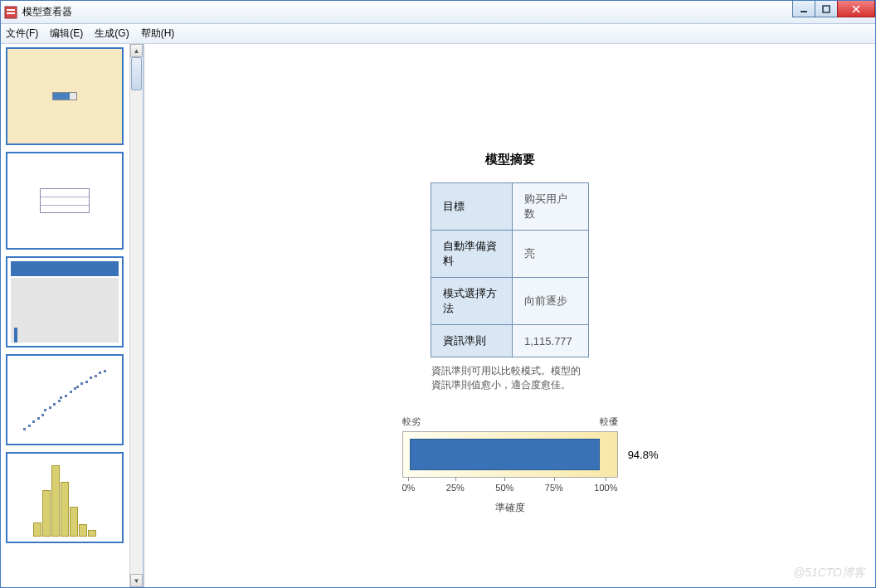  I want to click on summary-title: 模型摘要, so click(510, 159).